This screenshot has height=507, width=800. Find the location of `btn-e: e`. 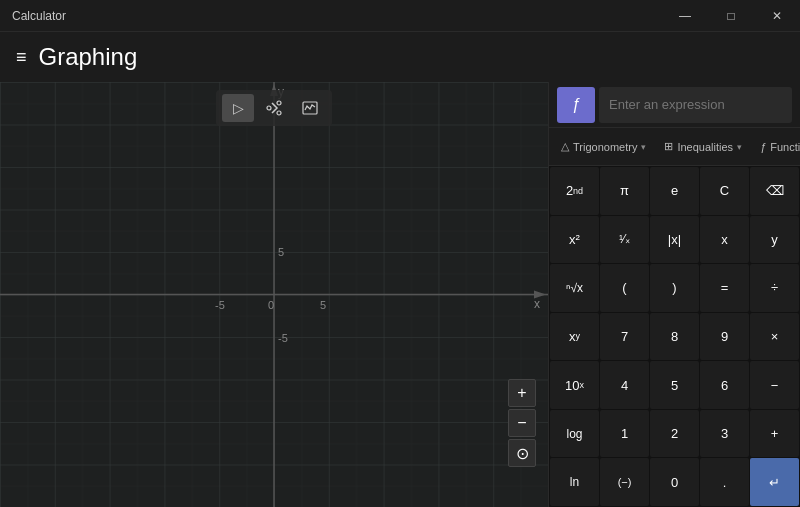

btn-e: e is located at coordinates (674, 191).